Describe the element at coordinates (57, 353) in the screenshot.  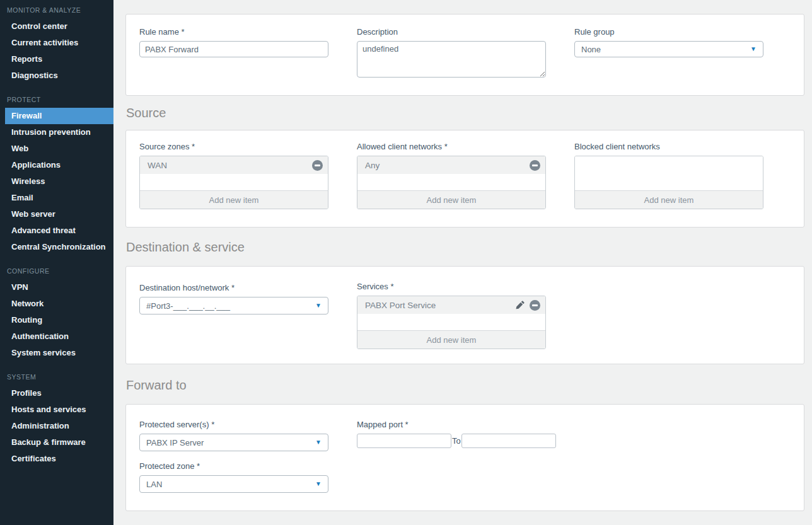
I see `sidebar-item-system-services: System services` at that location.